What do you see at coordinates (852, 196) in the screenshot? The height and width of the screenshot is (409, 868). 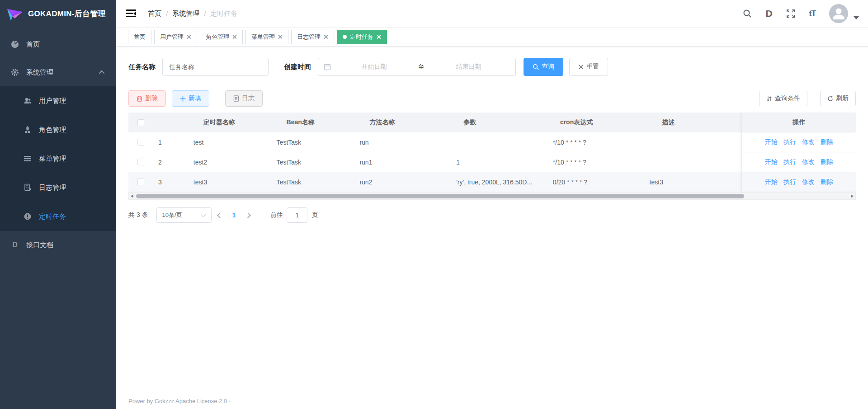 I see `scroll-right-arrow-icon` at bounding box center [852, 196].